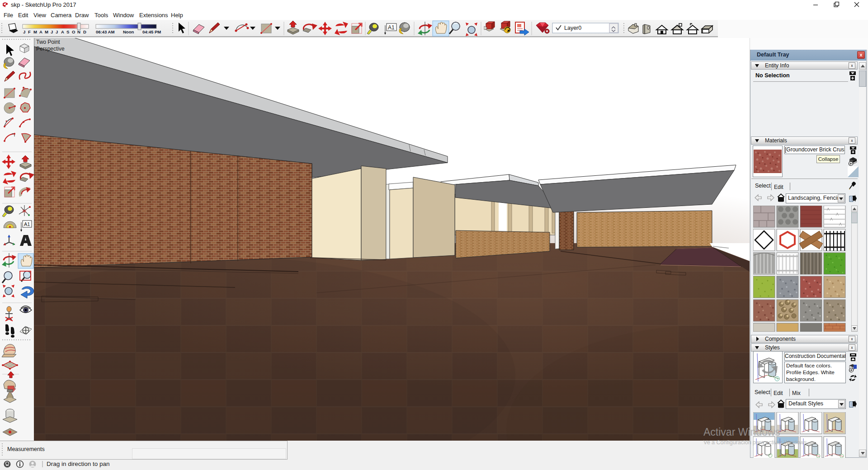  I want to click on svg-text: F, so click(29, 32).